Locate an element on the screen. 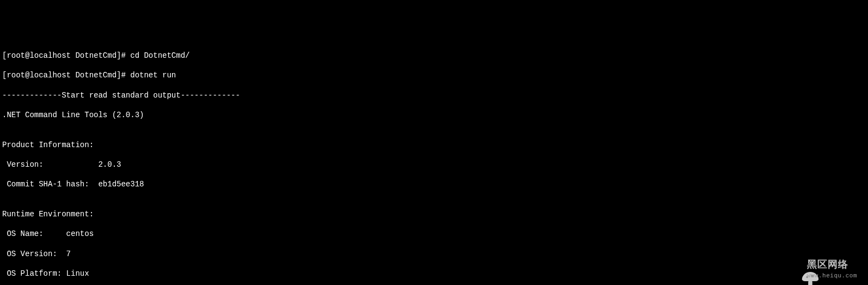 The image size is (868, 285). terminal-line: [root@localhost DotnetCmd]# dotnet run is located at coordinates (434, 75).